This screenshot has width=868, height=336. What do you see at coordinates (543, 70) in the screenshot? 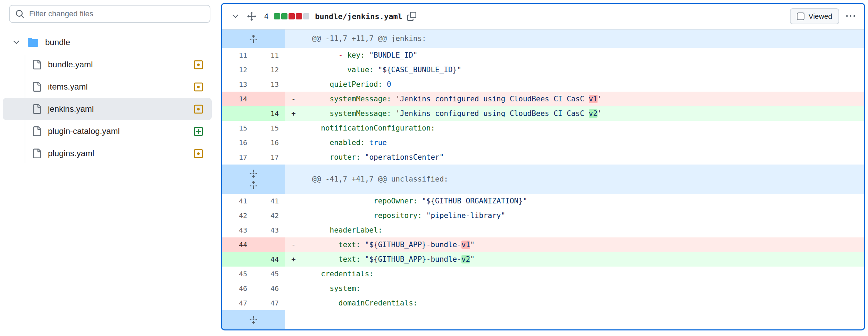
I see `diff-line-context: 1212 value: "${CASC_BUNDLE_ID}"` at bounding box center [543, 70].